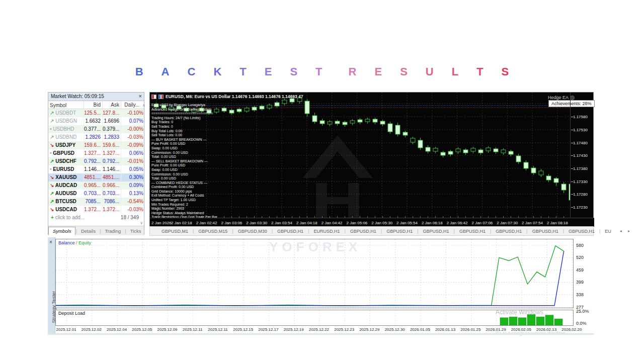 The height and width of the screenshot is (362, 644). I want to click on market-watch-row: ↘ XAUUSD4851....4851....0.30%, so click(96, 177).